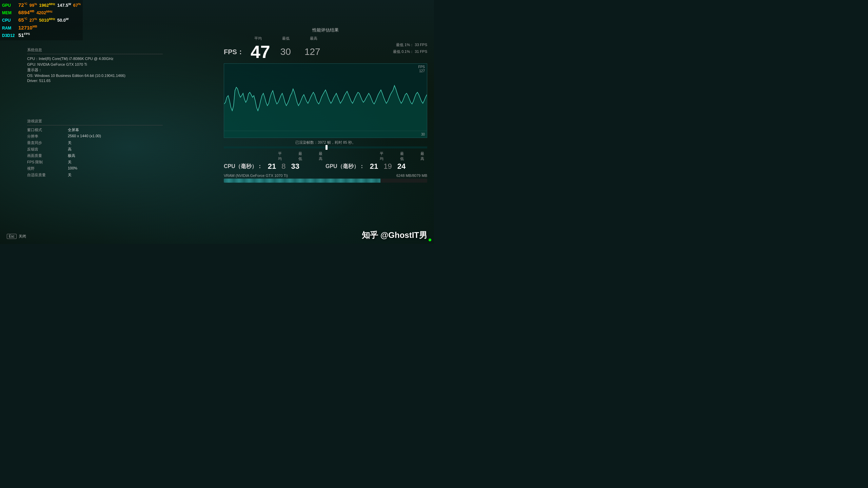 This screenshot has height=488, width=868. What do you see at coordinates (9, 28) in the screenshot?
I see `ram-label: RAM` at bounding box center [9, 28].